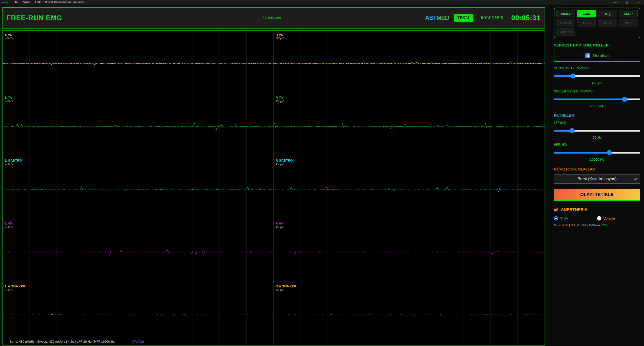 The image size is (644, 346). I want to click on volatile-label: Volatile, so click(609, 218).